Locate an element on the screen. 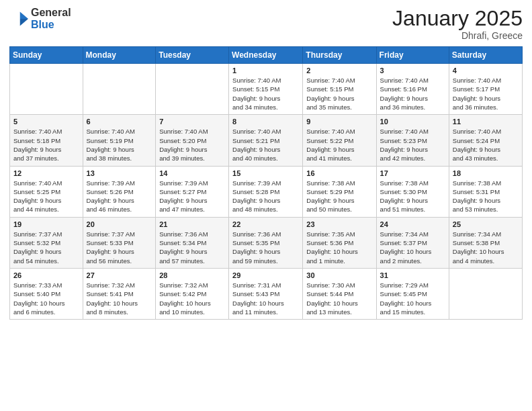 This screenshot has height=411, width=532. day-number: 14 is located at coordinates (192, 173).